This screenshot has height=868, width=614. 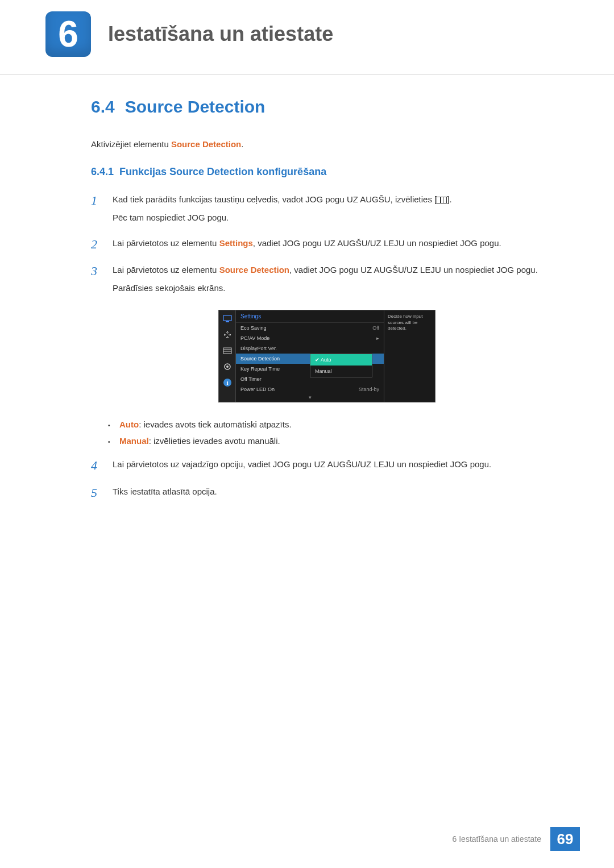 I want to click on step-3-text-a: Lai pārvietotos uz elementu, so click(x=166, y=269).